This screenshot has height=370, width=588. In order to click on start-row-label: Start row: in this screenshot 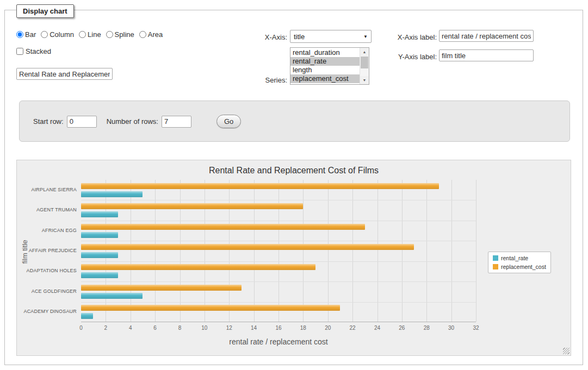, I will do `click(48, 122)`.